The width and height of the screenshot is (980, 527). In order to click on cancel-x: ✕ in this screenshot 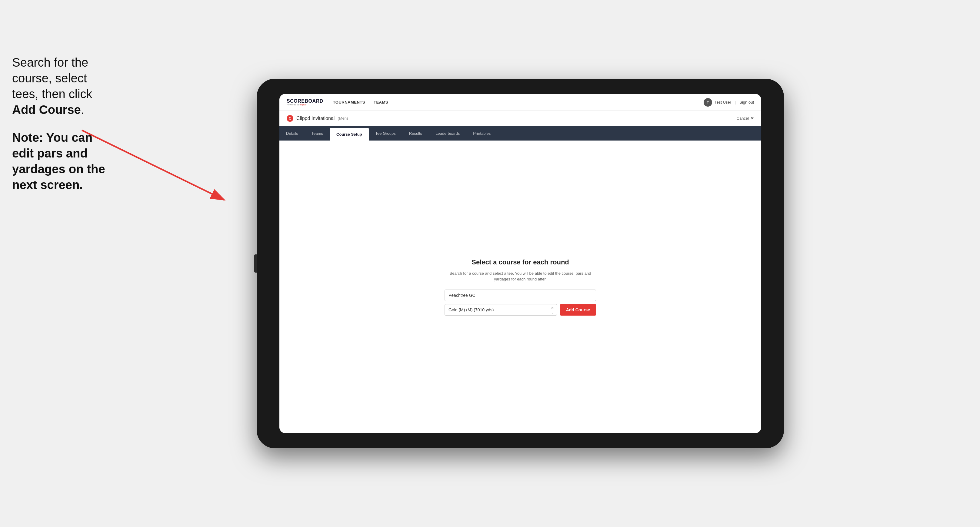, I will do `click(752, 118)`.